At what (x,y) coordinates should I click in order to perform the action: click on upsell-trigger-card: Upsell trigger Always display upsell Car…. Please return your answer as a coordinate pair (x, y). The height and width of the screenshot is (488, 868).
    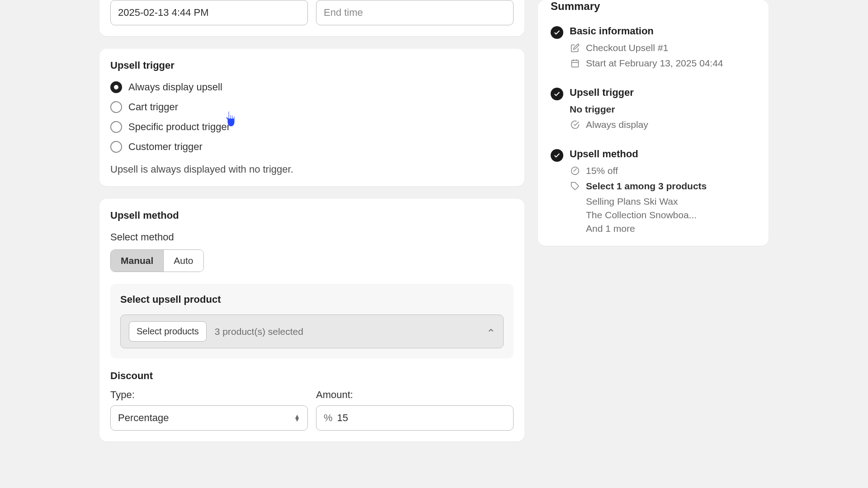
    Looking at the image, I should click on (312, 117).